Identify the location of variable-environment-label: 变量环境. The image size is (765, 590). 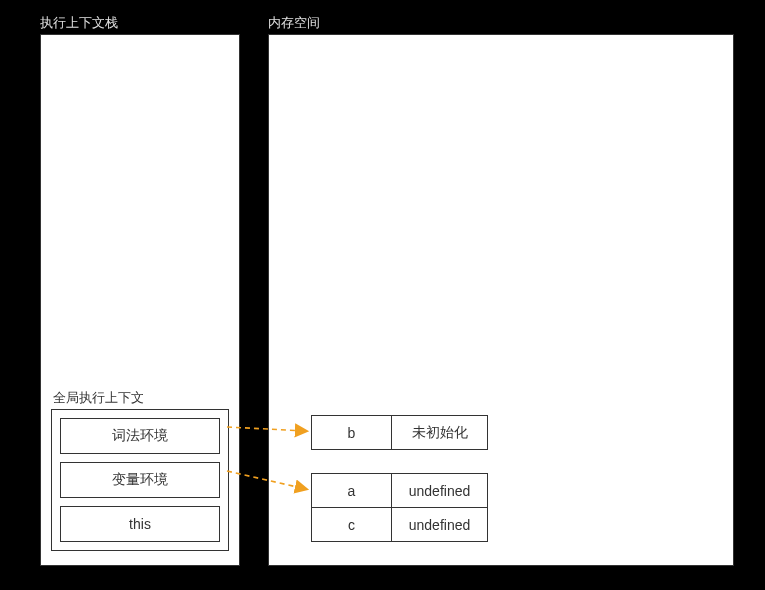
(140, 480).